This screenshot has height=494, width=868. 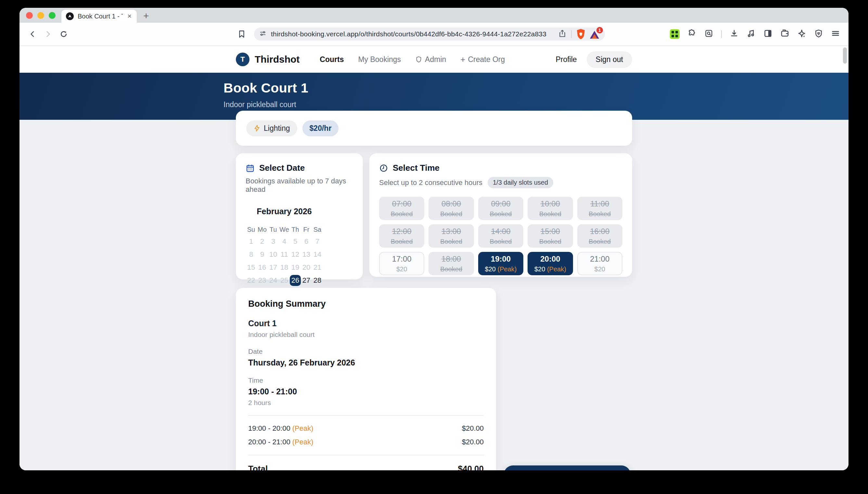 I want to click on line-item-amount: $20.00, so click(x=473, y=428).